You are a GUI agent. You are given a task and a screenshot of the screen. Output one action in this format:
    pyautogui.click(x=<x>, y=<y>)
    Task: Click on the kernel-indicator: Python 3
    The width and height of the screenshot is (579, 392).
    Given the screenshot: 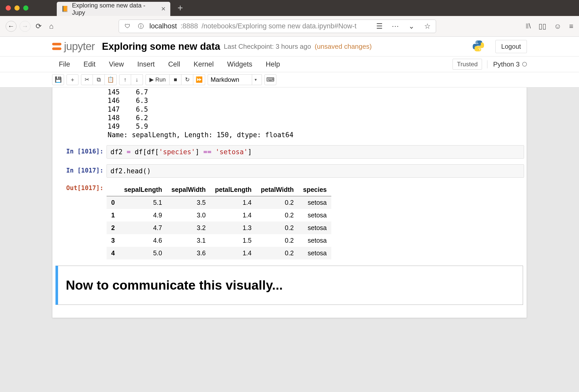 What is the action you would take?
    pyautogui.click(x=507, y=64)
    